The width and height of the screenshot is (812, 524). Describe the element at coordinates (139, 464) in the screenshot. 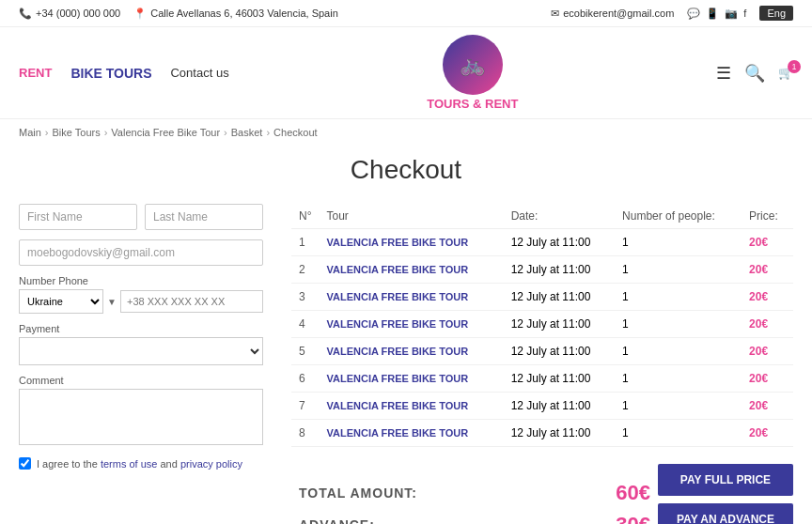

I see `terms-text: I agree to the terms of use and privacy …` at that location.